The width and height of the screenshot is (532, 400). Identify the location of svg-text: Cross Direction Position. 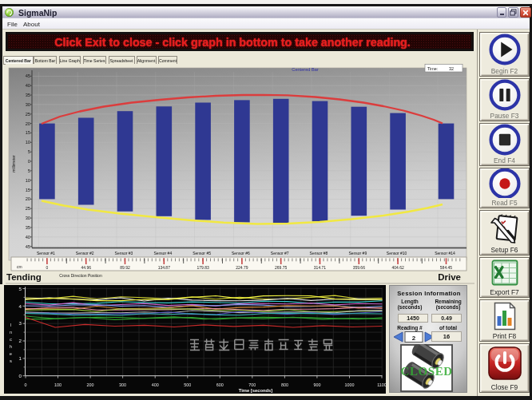
(81, 275).